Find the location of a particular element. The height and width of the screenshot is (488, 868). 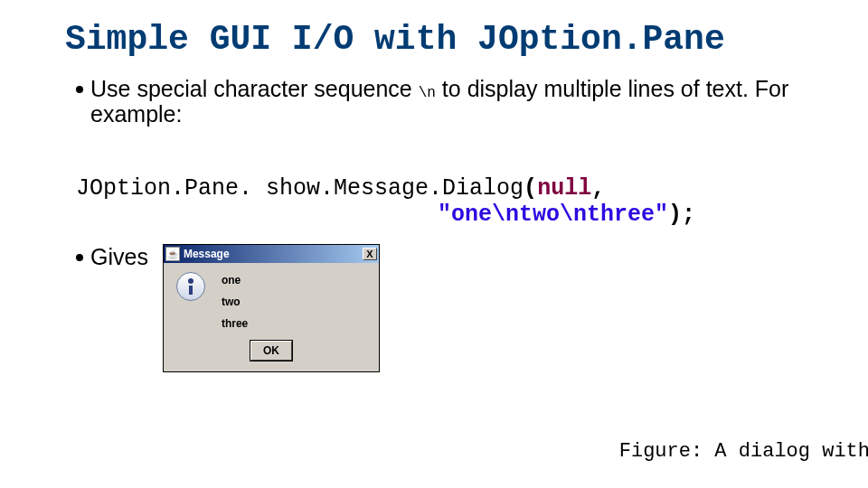

dialog-title-text: Message is located at coordinates (273, 254).